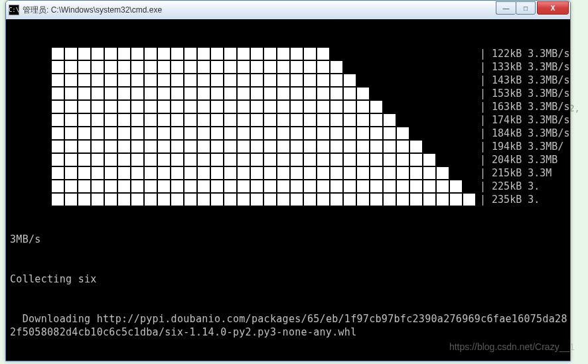 This screenshot has width=588, height=364. I want to click on progress-status: | 163kB 3.3MB/s eta, so click(525, 107).